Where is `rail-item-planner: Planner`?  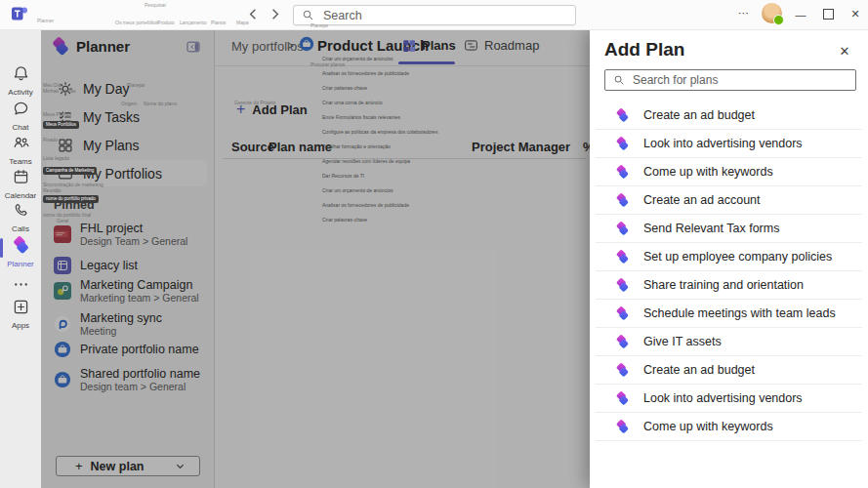
rail-item-planner: Planner is located at coordinates (21, 252).